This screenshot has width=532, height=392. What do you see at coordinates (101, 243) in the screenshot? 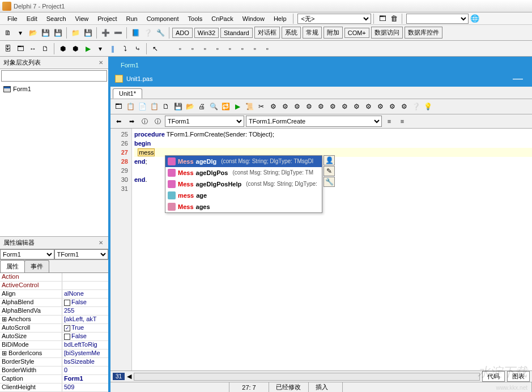
I see `prop-panel-close-icon: ✕` at bounding box center [101, 243].